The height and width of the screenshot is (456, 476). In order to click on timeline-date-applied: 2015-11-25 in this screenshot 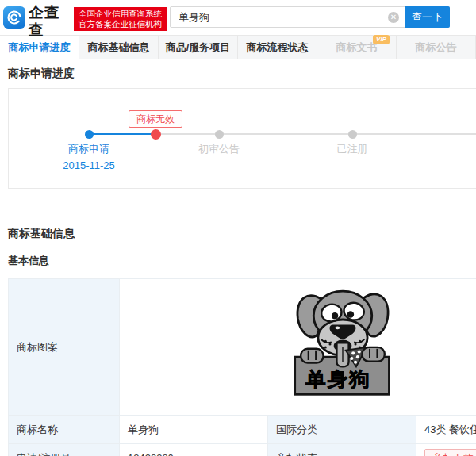, I will do `click(89, 165)`.